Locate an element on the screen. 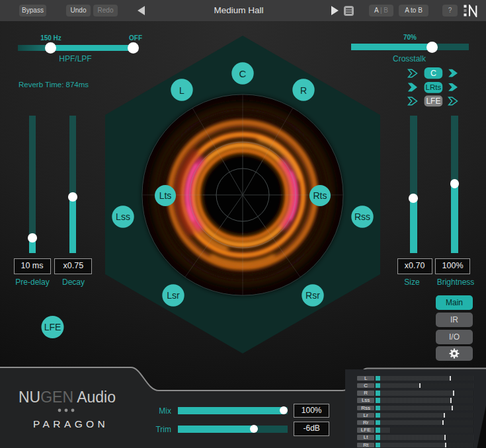 This screenshot has height=448, width=486. svg-text: R is located at coordinates (304, 91).